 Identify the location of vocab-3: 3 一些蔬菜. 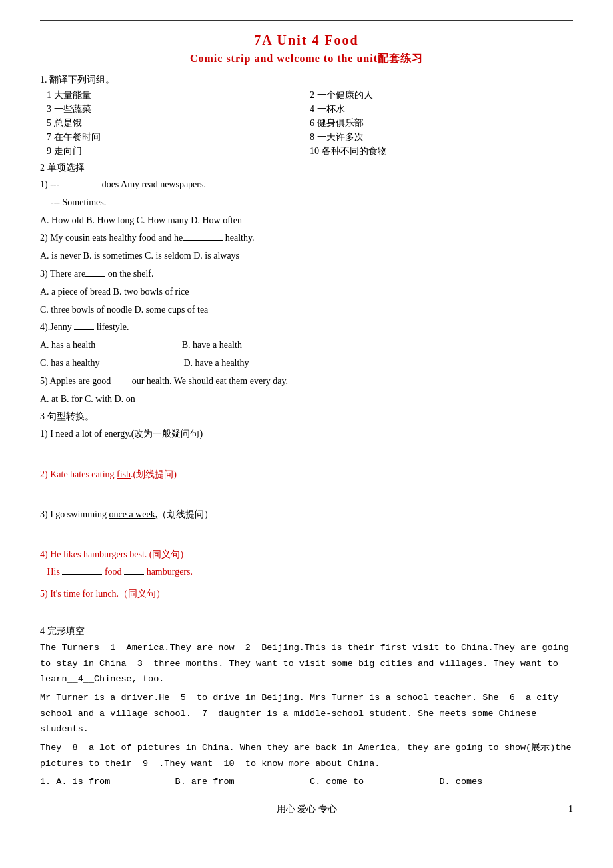
(179, 109).